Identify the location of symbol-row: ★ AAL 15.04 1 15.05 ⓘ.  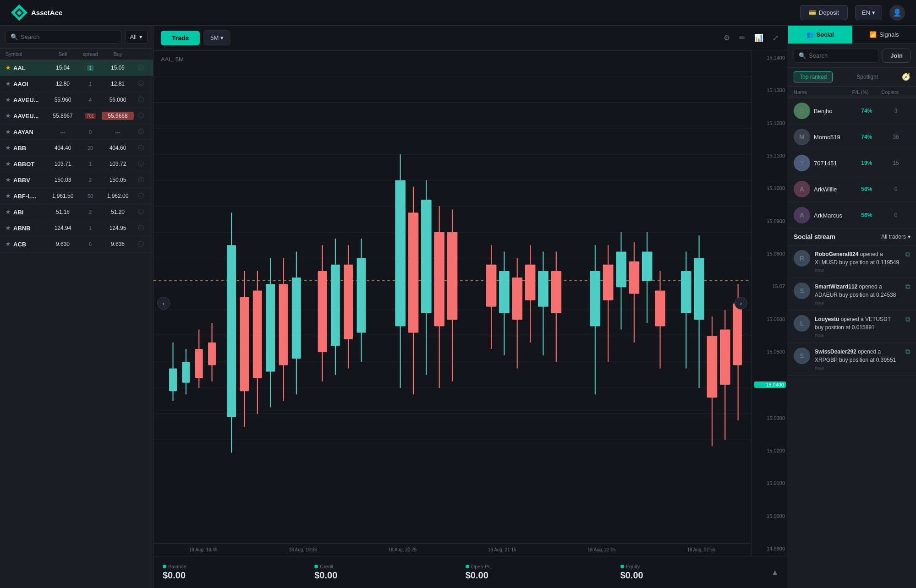
(77, 68).